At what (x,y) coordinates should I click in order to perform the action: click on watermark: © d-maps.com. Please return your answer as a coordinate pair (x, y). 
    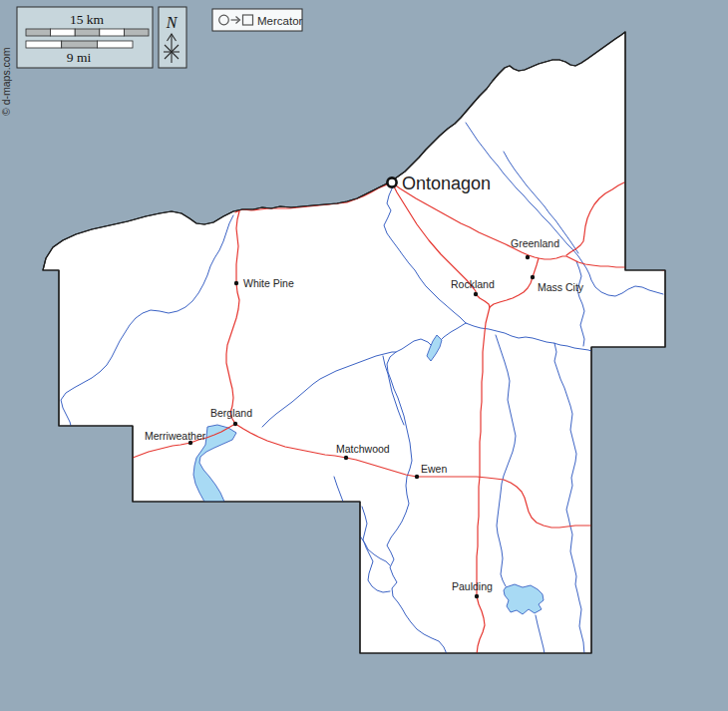
    Looking at the image, I should click on (6, 82).